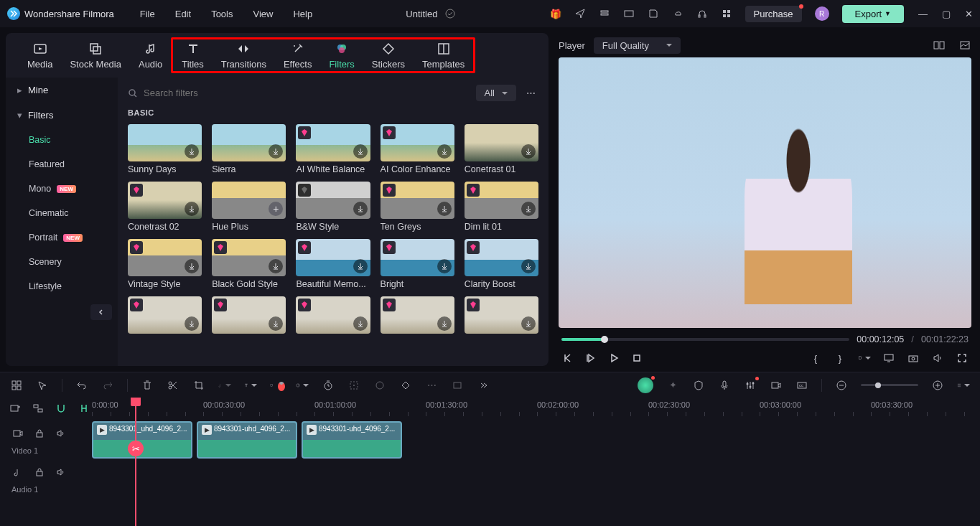 The image size is (980, 526). Describe the element at coordinates (444, 55) in the screenshot. I see `tab-templates: Templates` at that location.